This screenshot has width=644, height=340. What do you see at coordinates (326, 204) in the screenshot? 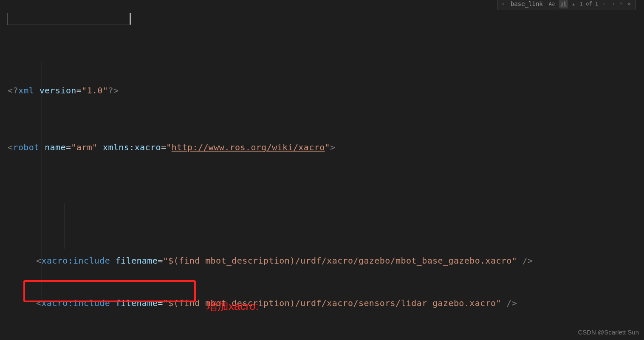
I see `code-line` at bounding box center [326, 204].